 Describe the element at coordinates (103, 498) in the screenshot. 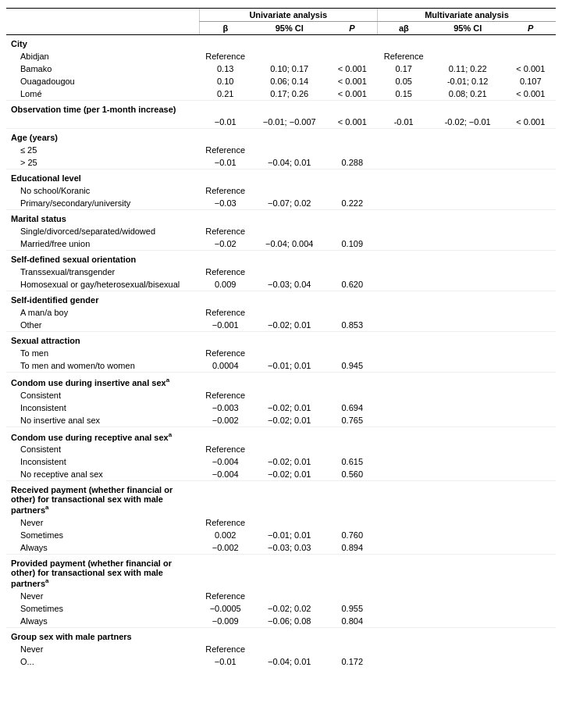

I see `group-header-cell: Received payment (whether financial or o…` at that location.